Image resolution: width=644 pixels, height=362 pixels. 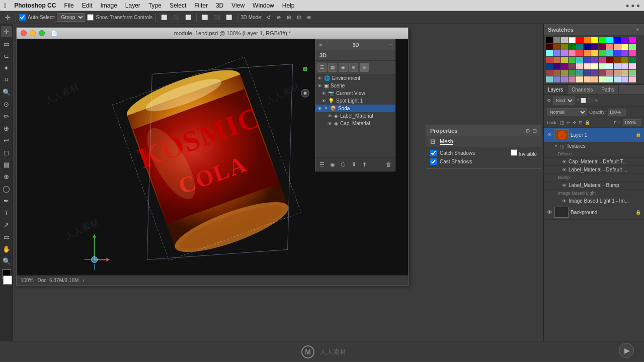 What do you see at coordinates (617, 60) in the screenshot?
I see `swatch-brown2` at bounding box center [617, 60].